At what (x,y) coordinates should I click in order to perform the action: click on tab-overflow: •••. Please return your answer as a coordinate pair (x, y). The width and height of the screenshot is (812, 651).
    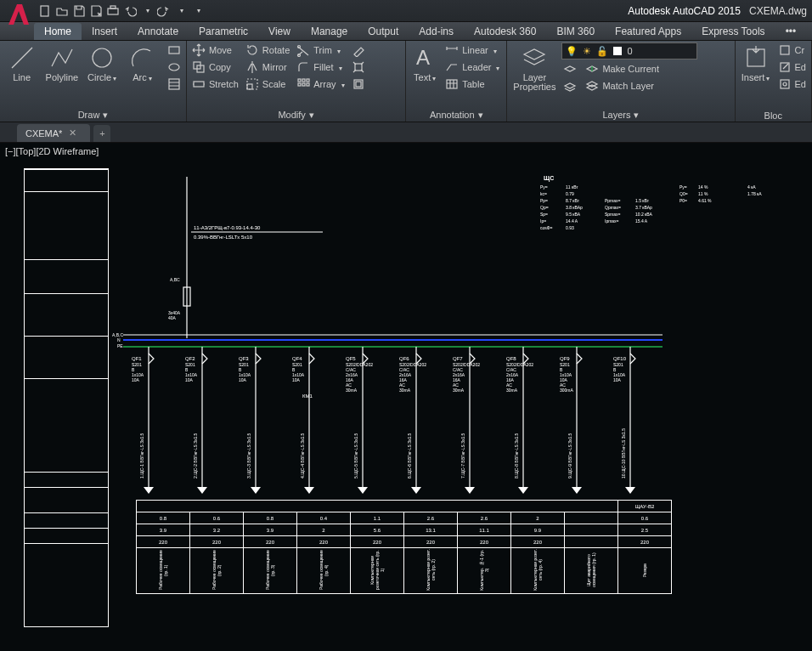
    Looking at the image, I should click on (792, 31).